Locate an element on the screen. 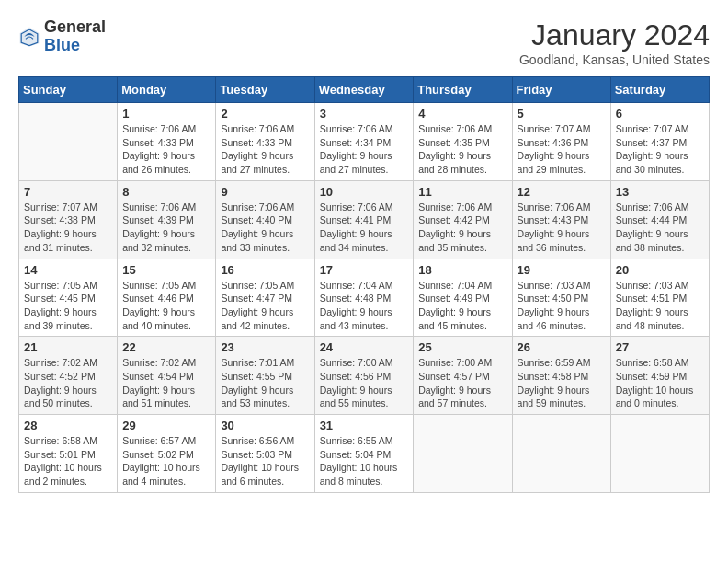 Image resolution: width=728 pixels, height=563 pixels. day-number: 17 is located at coordinates (364, 270).